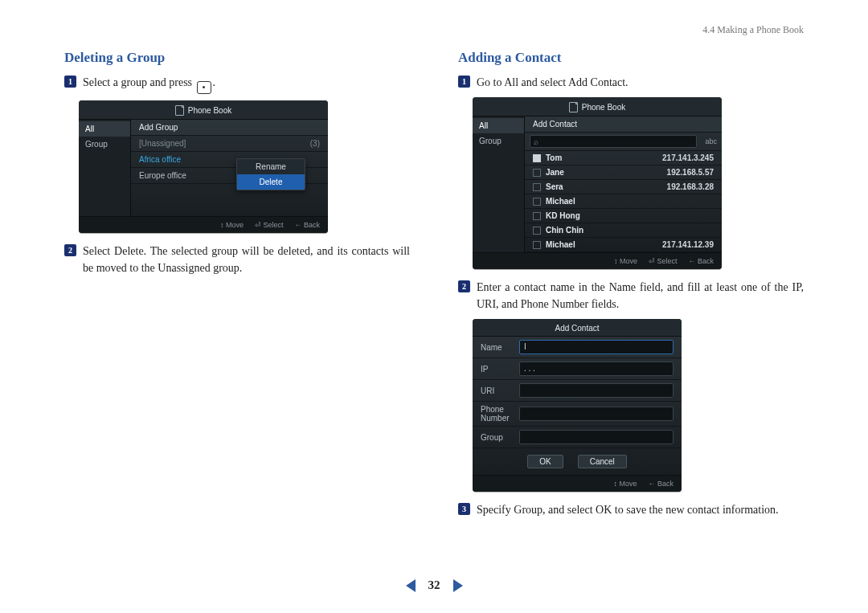 The height and width of the screenshot is (613, 868). I want to click on contact-row: Sera192.168.3.28, so click(624, 187).